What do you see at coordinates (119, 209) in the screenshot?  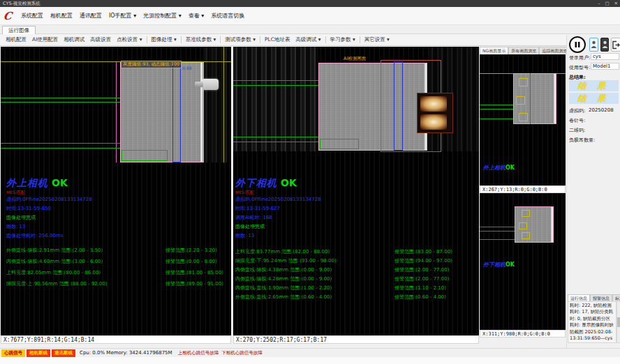 I see `capture-time-text: 时间:13-31-59-650` at bounding box center [119, 209].